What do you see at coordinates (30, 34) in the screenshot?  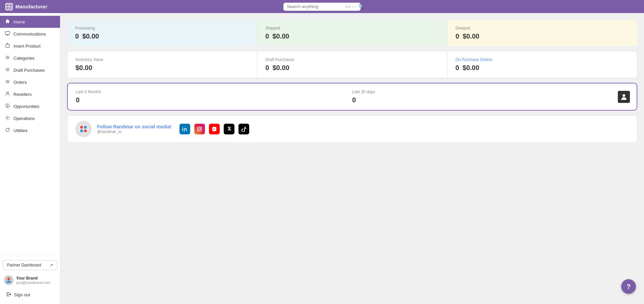 I see `sidebar-item-communications: Communications` at bounding box center [30, 34].